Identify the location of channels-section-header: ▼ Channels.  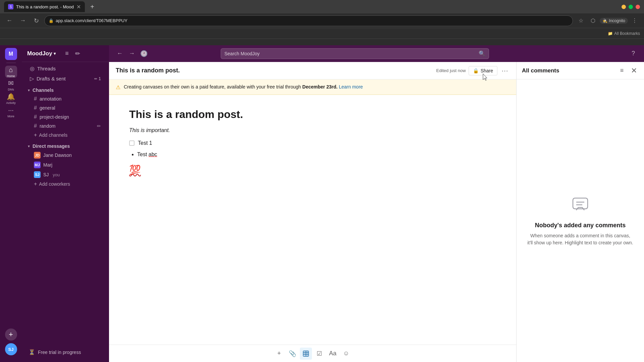
(65, 90).